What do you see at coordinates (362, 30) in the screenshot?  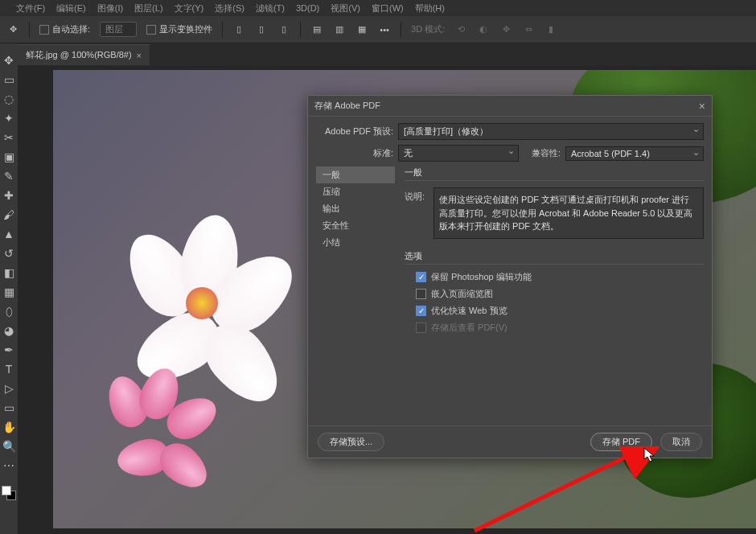 I see `distribute-icon: ▦` at bounding box center [362, 30].